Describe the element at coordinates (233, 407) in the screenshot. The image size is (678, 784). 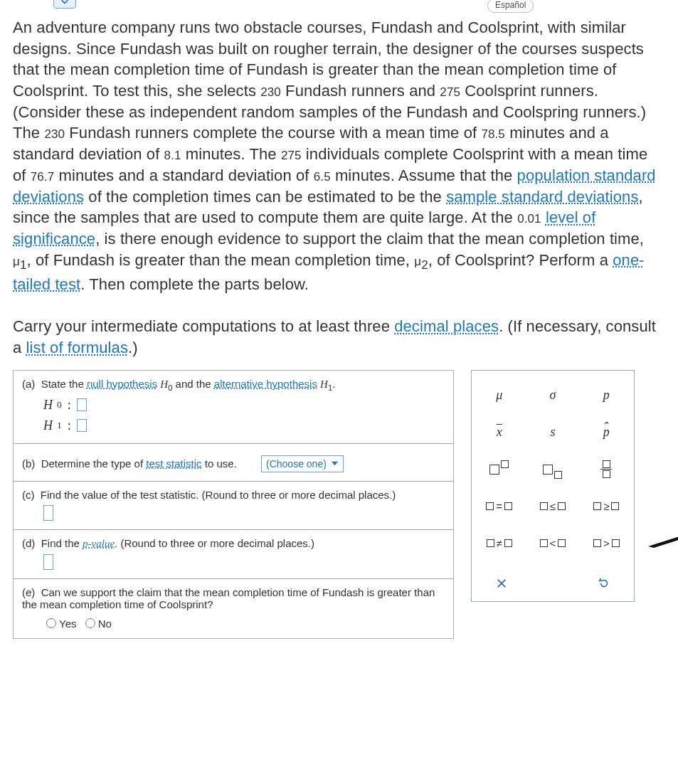
I see `part-a: (a) State the null hypothesis H0 and the…` at that location.